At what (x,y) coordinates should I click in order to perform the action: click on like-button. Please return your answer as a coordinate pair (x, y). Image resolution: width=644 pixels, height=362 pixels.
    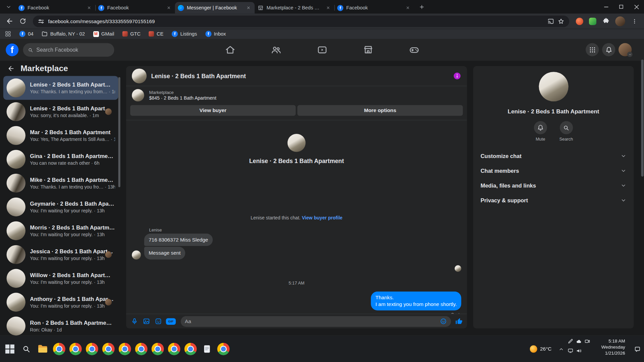
    Looking at the image, I should click on (459, 321).